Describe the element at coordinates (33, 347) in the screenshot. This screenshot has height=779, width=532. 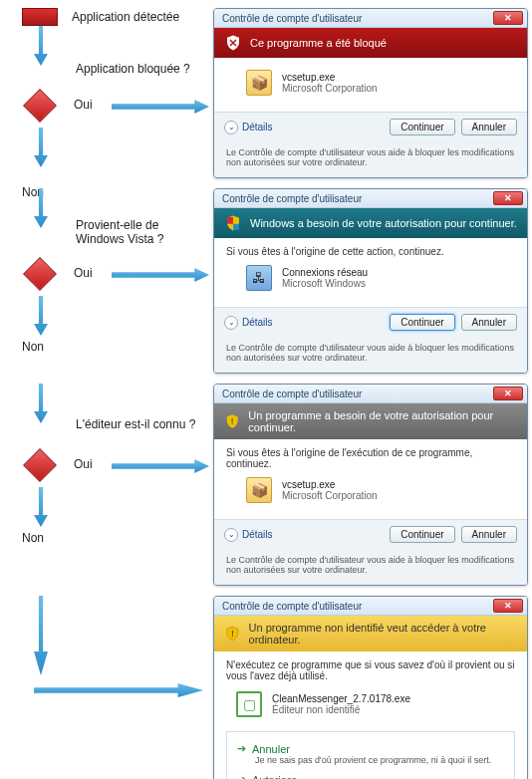
I see `no-label-2: Non` at that location.